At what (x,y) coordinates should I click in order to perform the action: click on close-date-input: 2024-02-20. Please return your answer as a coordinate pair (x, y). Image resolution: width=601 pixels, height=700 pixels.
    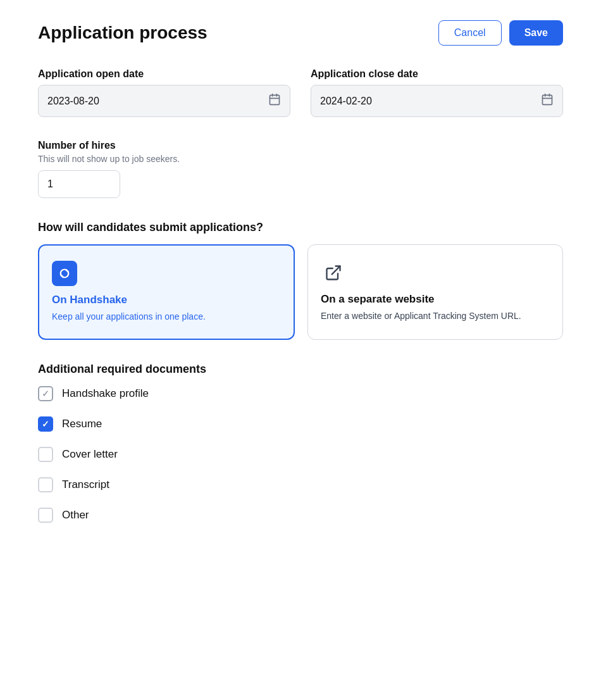
    Looking at the image, I should click on (437, 101).